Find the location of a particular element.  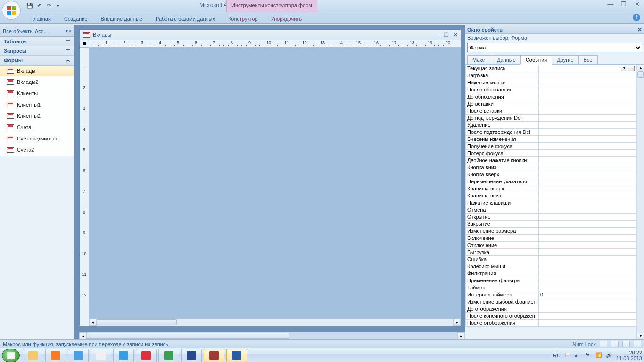

property-name: Изменение размера is located at coordinates (503, 231).